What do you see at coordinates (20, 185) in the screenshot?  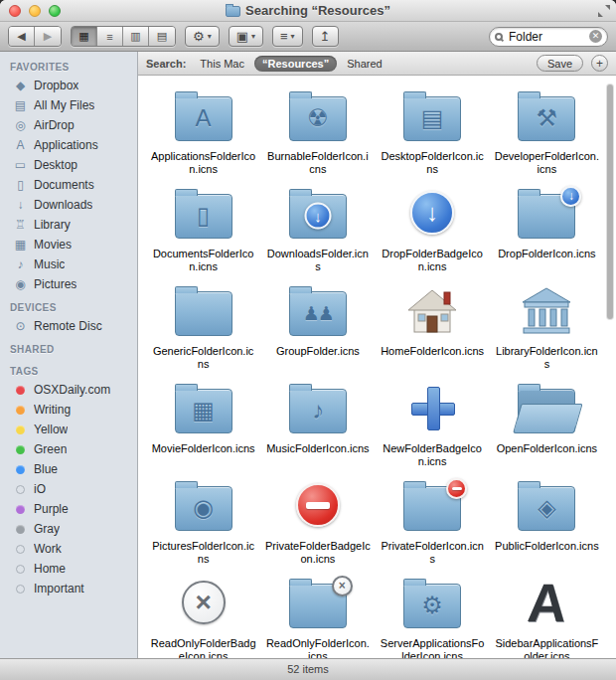 I see `documents-icon: ▯` at bounding box center [20, 185].